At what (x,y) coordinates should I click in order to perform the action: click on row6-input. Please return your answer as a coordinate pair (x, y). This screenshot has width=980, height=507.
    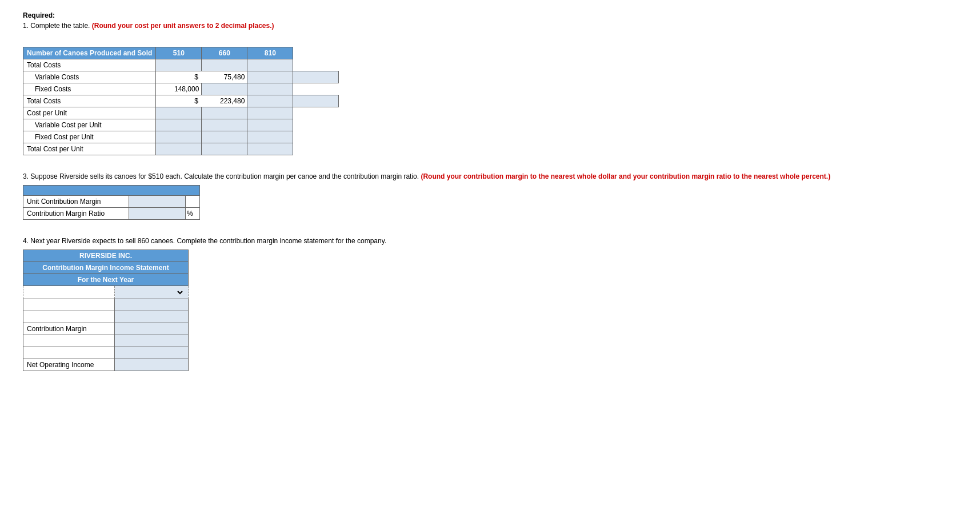
    Looking at the image, I should click on (151, 353).